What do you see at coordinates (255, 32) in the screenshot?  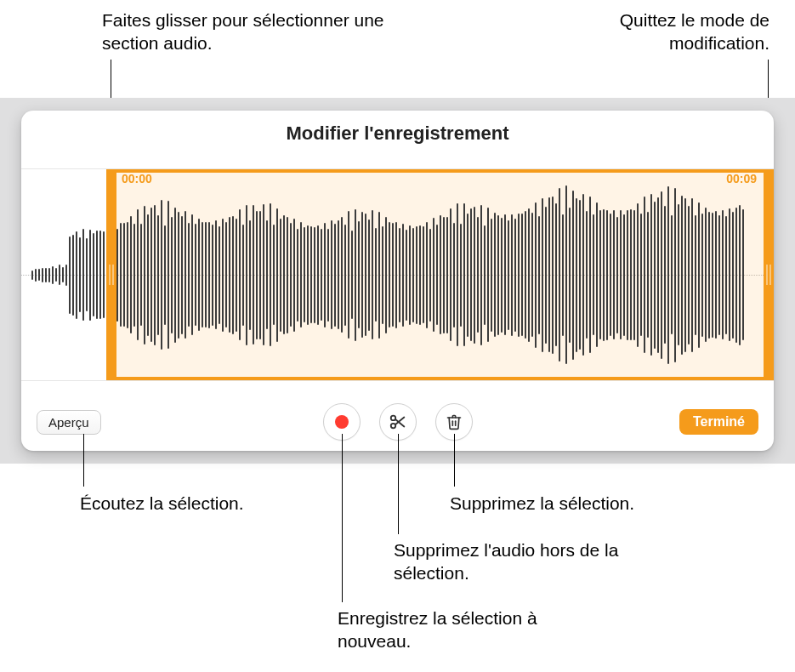 I see `callout-drag-select: Faites glisser pour sélectionner une sec…` at bounding box center [255, 32].